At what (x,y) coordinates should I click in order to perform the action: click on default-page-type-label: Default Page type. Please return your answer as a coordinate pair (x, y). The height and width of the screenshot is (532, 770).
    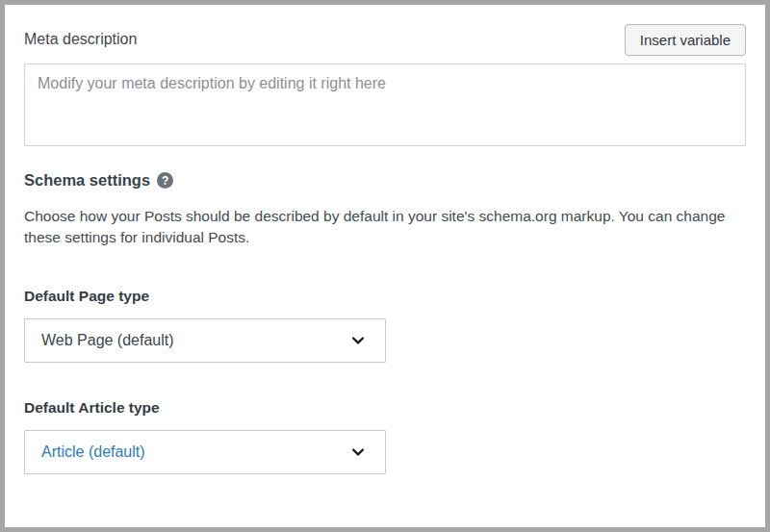
    Looking at the image, I should click on (385, 296).